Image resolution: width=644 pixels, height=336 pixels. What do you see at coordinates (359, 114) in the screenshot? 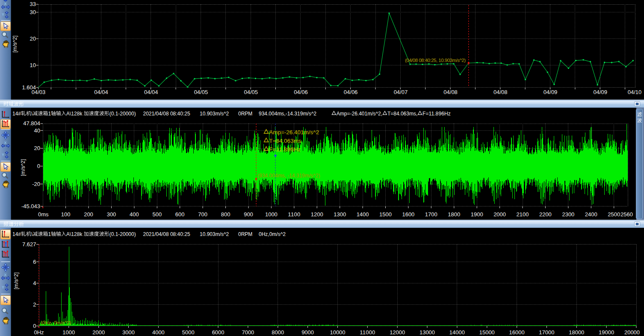
I see `svg-text: Amp=-26.401m/s^2,` at bounding box center [359, 114].